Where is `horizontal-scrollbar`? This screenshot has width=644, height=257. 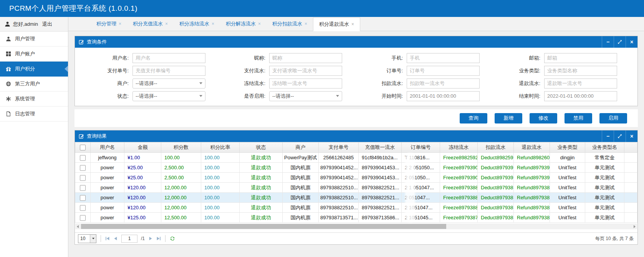 horizontal-scrollbar is located at coordinates (356, 226).